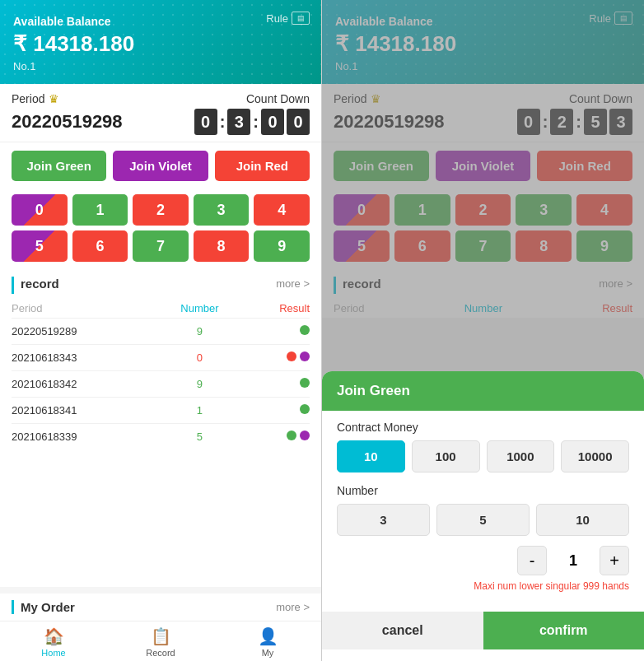  What do you see at coordinates (483, 520) in the screenshot?
I see `number-5: 5` at bounding box center [483, 520].